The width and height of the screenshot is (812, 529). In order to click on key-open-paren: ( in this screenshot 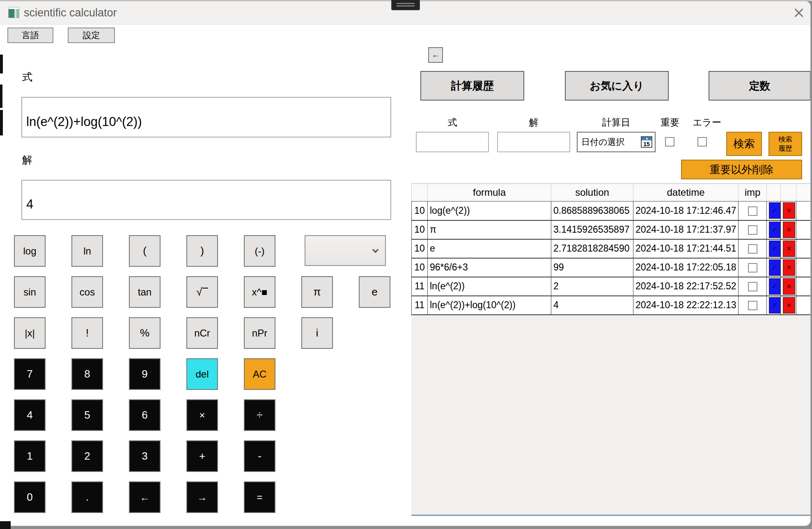, I will do `click(145, 251)`.